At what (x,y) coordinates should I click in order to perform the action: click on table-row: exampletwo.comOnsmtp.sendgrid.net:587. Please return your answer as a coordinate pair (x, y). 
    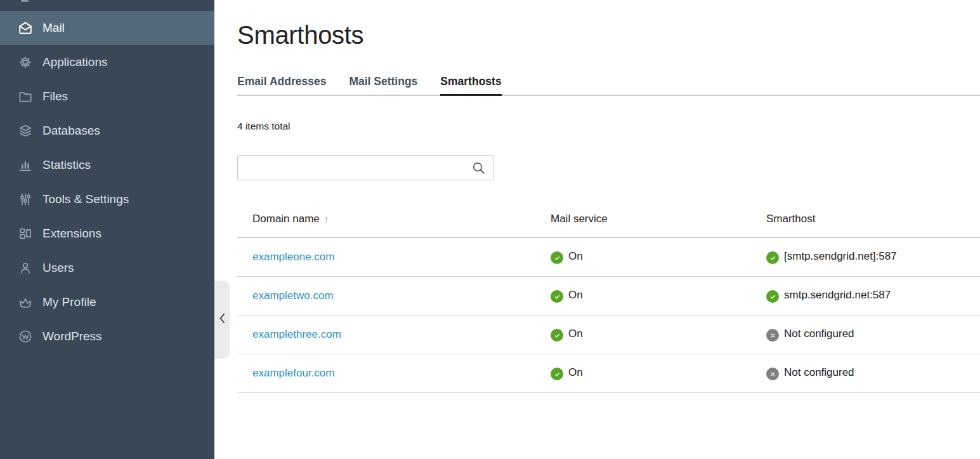
    Looking at the image, I should click on (609, 296).